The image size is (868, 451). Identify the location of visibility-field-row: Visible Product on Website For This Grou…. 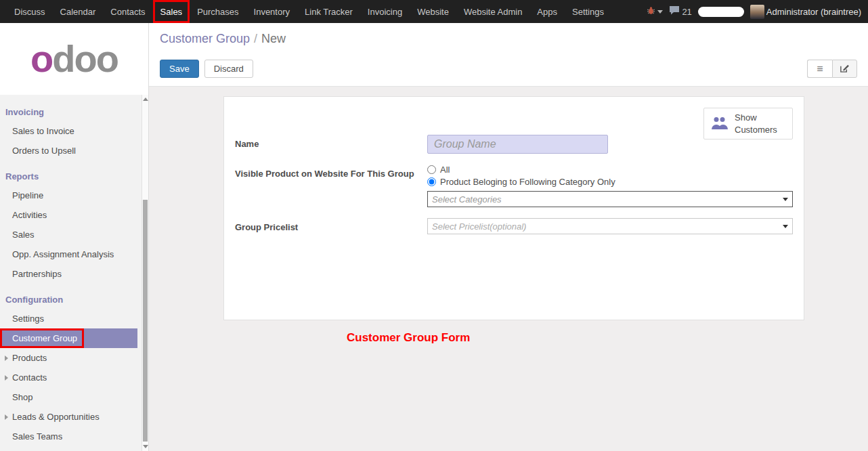
(514, 186).